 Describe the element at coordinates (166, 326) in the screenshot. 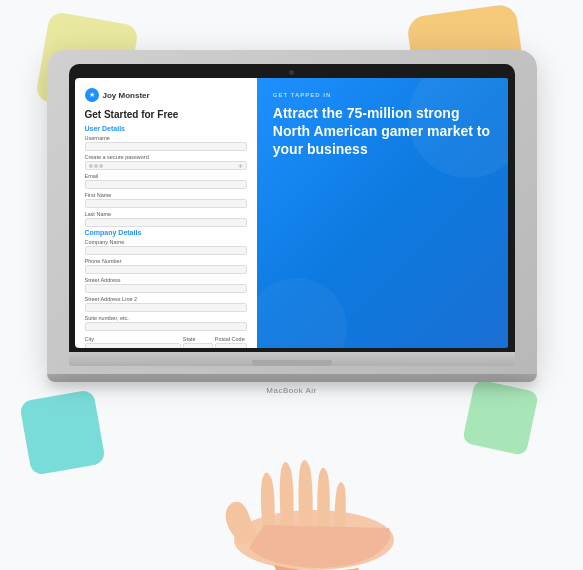

I see `suite-input` at that location.